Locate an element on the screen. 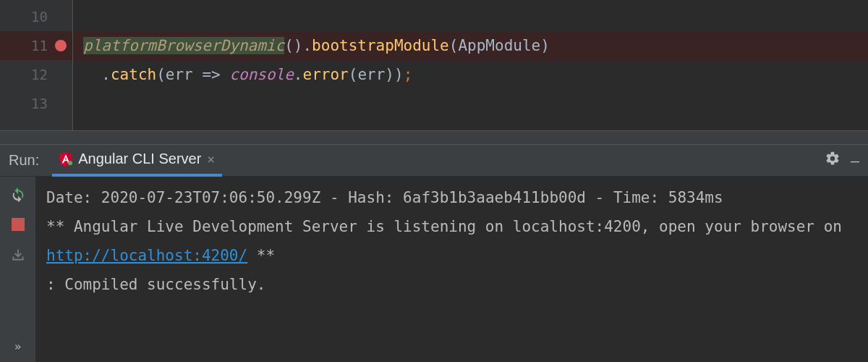  punct: () is located at coordinates (294, 46).